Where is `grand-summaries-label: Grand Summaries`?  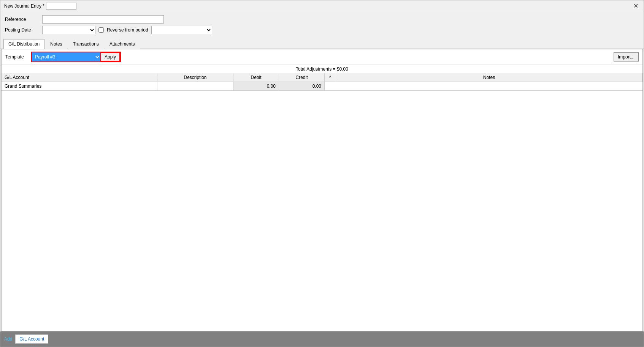
grand-summaries-label: Grand Summaries is located at coordinates (79, 86).